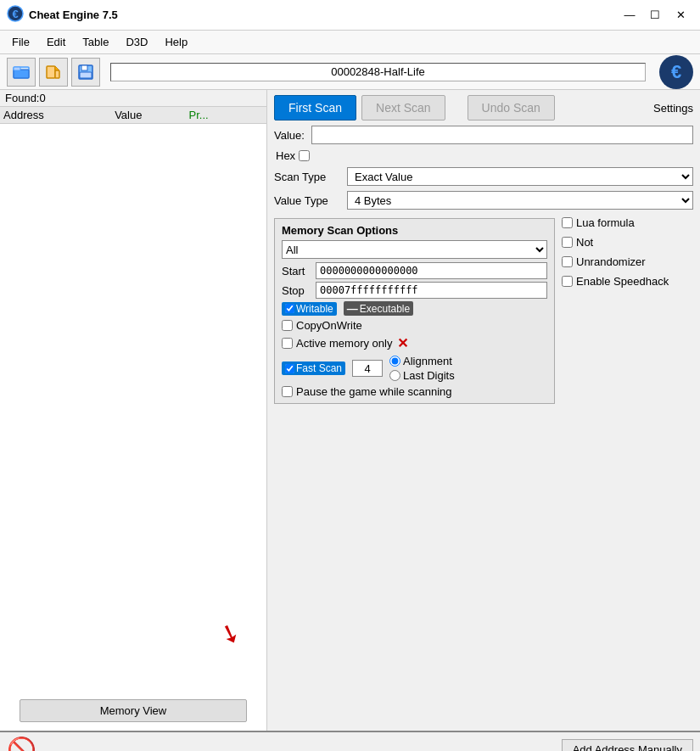 This screenshot has height=751, width=700. Describe the element at coordinates (395, 375) in the screenshot. I see `last-digits-radio` at that location.